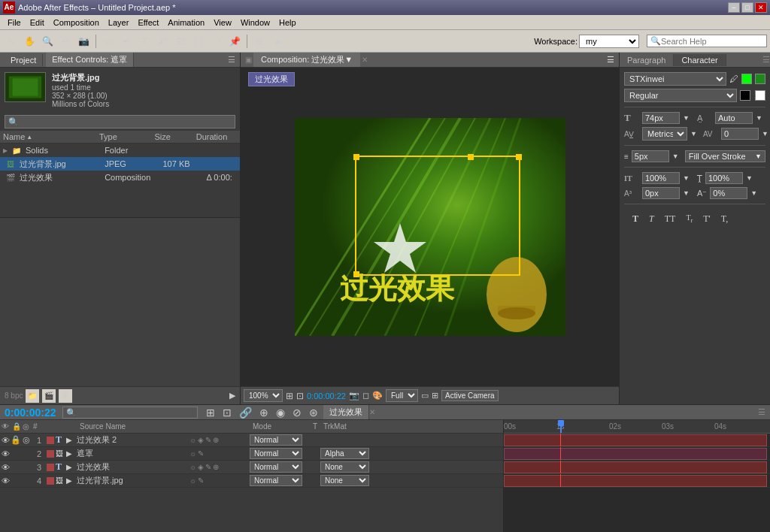 The height and width of the screenshot is (532, 770). I want to click on transparency-icon: ◻, so click(365, 395).